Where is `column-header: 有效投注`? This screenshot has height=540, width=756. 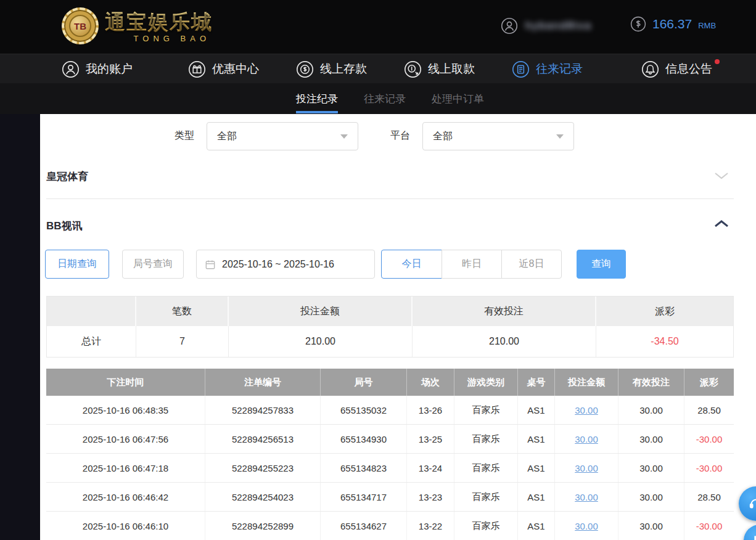 column-header: 有效投注 is located at coordinates (651, 382).